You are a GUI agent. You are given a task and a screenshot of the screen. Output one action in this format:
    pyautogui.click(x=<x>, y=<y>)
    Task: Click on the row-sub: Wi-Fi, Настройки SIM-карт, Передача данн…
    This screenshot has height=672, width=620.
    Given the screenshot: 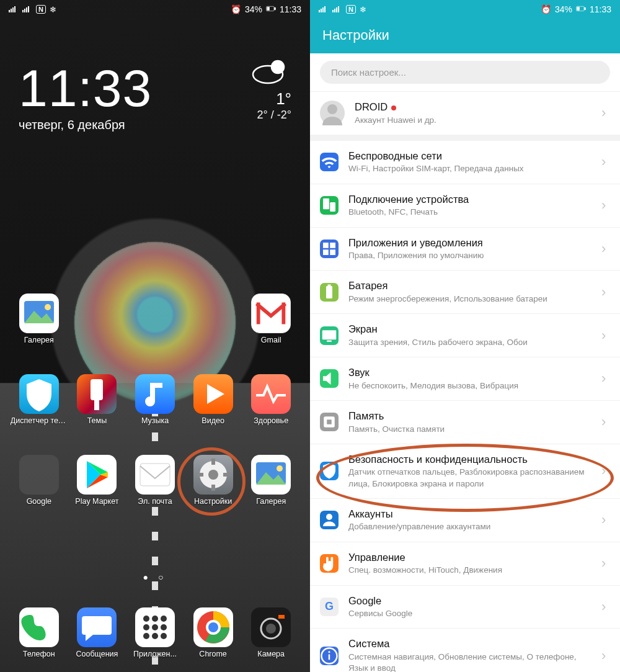 What is the action you would take?
    pyautogui.click(x=470, y=169)
    